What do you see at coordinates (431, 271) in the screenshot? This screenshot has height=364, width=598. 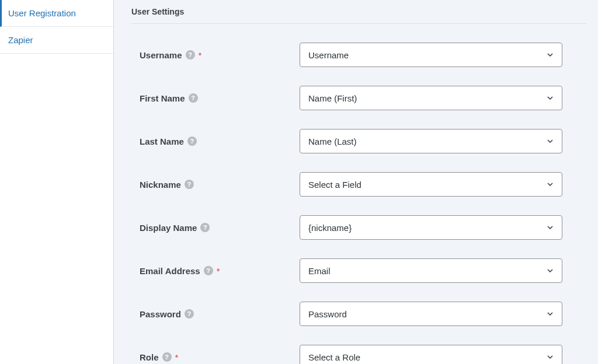 I see `email-select: Email` at bounding box center [431, 271].